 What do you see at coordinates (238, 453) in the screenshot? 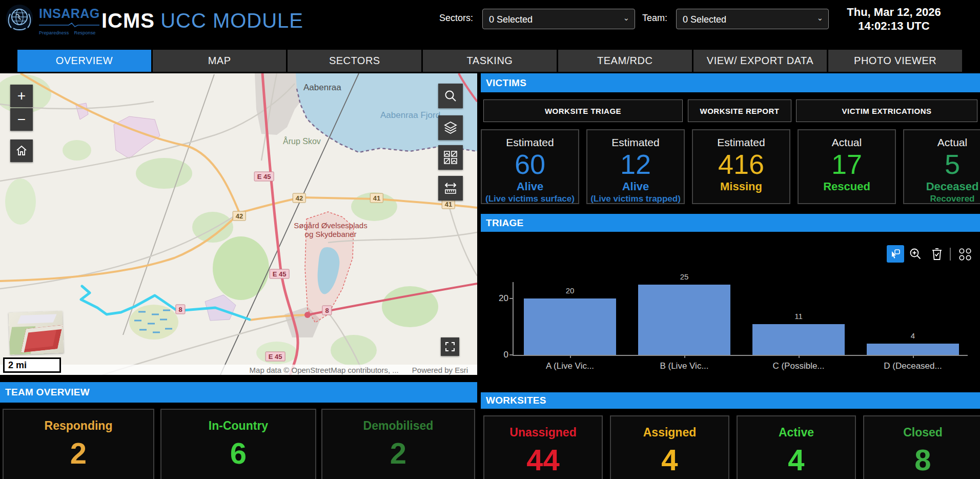
I see `team-in-country-value: 6` at bounding box center [238, 453].